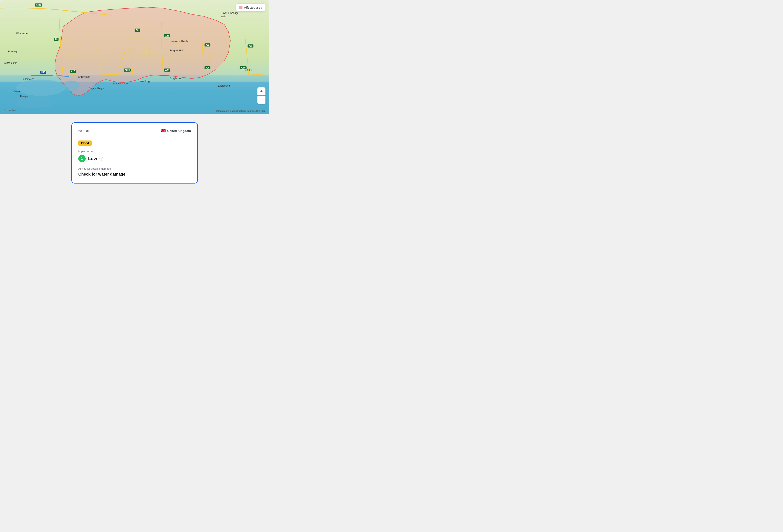  Describe the element at coordinates (73, 71) in the screenshot. I see `road-badge-a27: A27` at that location.